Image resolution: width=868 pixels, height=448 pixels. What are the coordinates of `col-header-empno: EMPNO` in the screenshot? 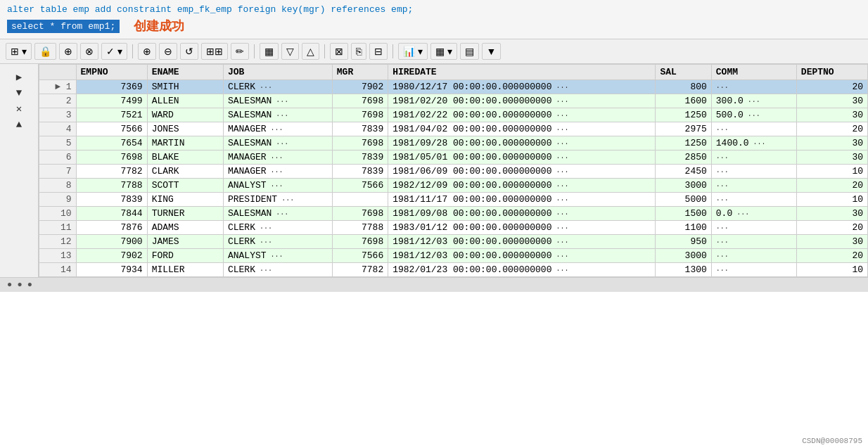 It's located at (111, 72).